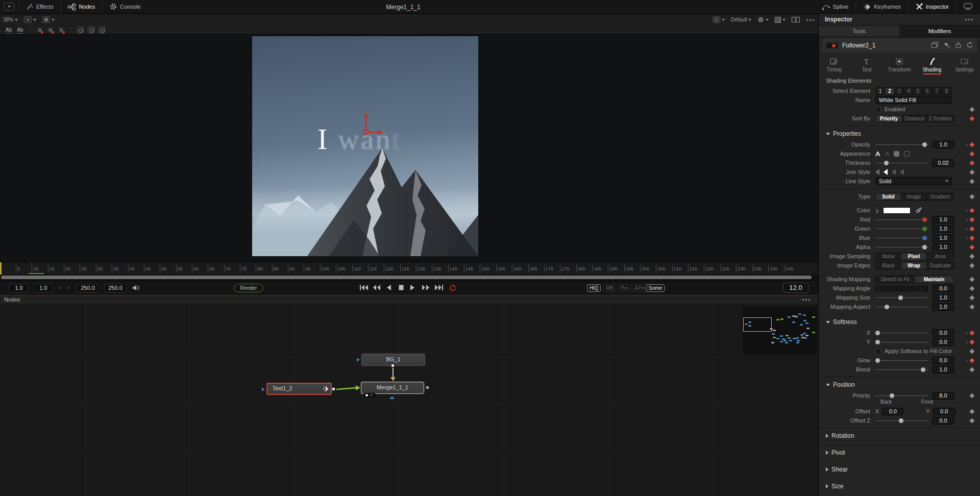 This screenshot has height=496, width=980. Describe the element at coordinates (901, 145) in the screenshot. I see `opacity-slider` at that location.